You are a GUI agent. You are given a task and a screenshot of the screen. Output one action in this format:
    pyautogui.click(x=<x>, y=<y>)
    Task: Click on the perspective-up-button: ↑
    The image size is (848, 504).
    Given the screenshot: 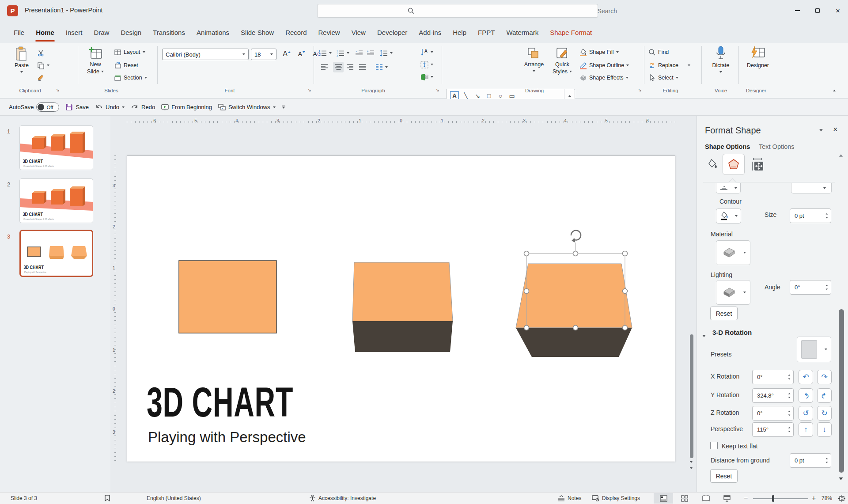 What is the action you would take?
    pyautogui.click(x=806, y=429)
    